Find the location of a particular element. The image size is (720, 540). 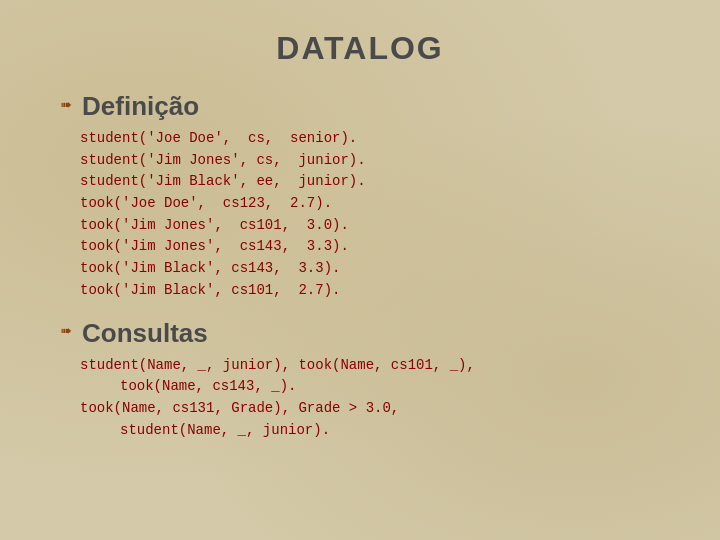

code-line-7: took('Jim Black', cs143, 3.3). is located at coordinates (370, 269).